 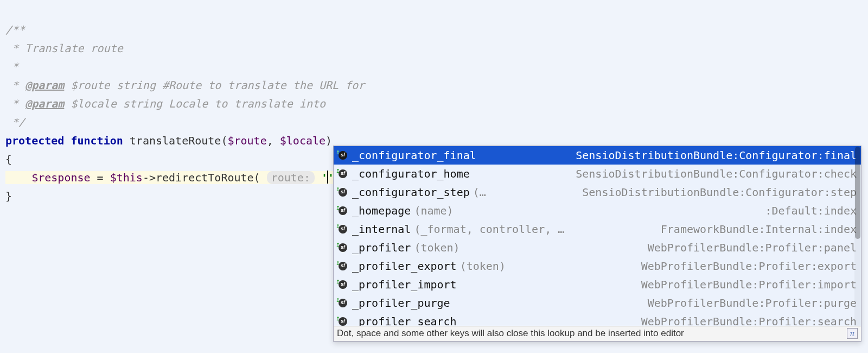 What do you see at coordinates (597, 155) in the screenshot?
I see `completion-item: ↥sf_configurator_finalSensioDistribution…` at bounding box center [597, 155].